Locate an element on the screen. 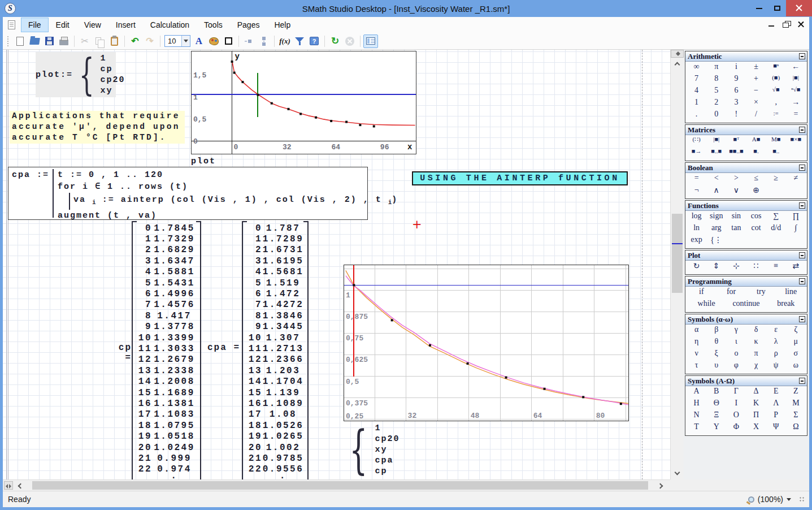 This screenshot has width=812, height=510. palette-button: Γ is located at coordinates (736, 392).